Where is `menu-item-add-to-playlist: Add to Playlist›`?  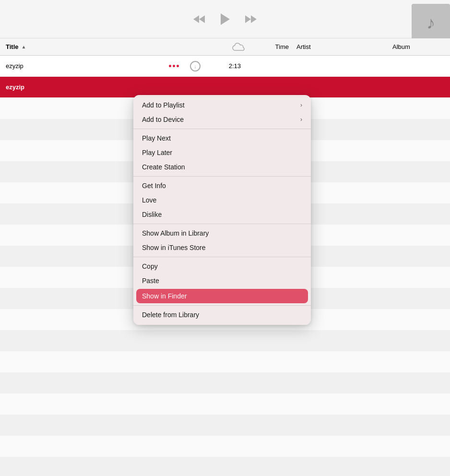 menu-item-add-to-playlist: Add to Playlist› is located at coordinates (222, 105).